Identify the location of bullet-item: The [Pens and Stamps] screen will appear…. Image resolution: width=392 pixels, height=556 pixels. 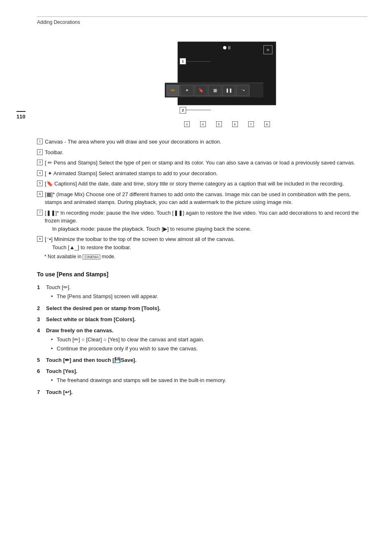
(209, 297).